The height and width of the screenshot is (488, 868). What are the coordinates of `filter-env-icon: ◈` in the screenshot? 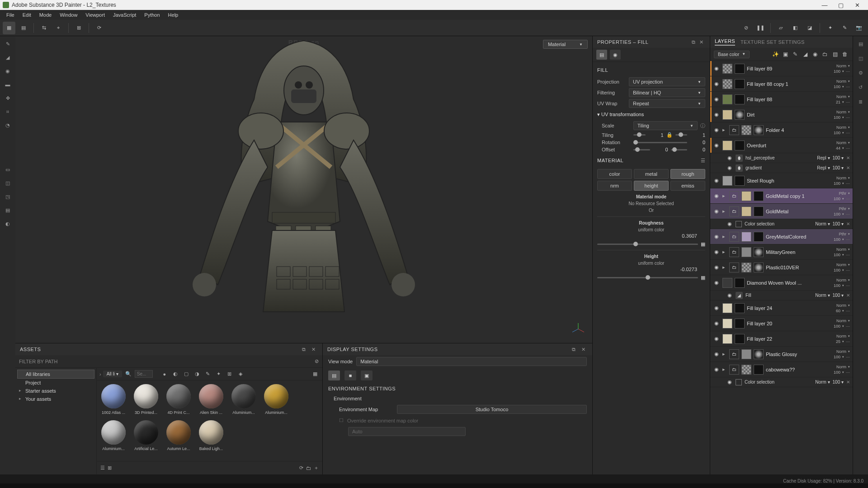 It's located at (241, 374).